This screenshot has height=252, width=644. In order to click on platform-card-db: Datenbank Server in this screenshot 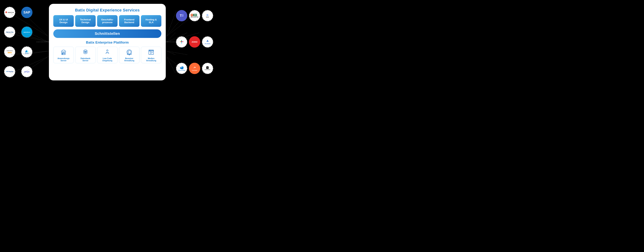, I will do `click(86, 55)`.